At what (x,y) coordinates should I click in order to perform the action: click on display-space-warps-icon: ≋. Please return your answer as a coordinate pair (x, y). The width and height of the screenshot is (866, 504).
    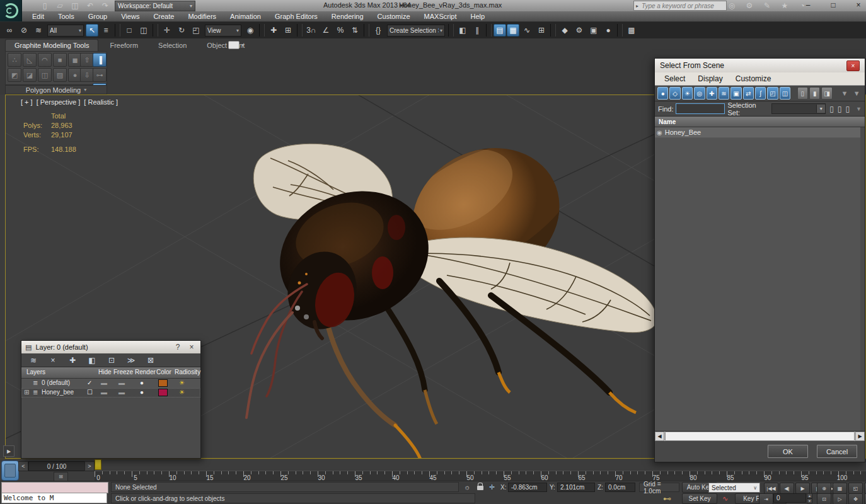
    Looking at the image, I should click on (724, 93).